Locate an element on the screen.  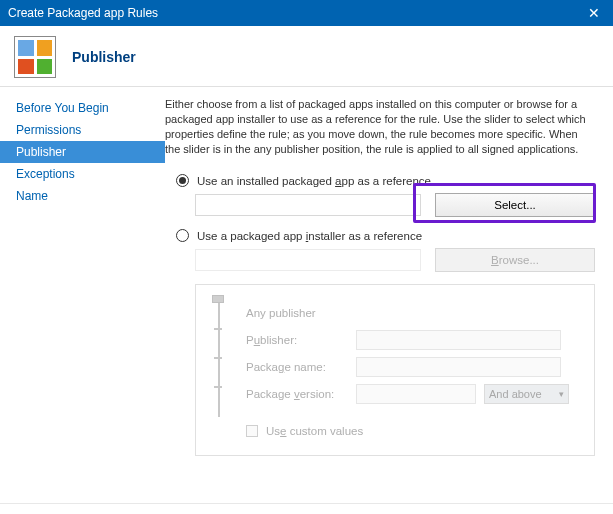
radio-installer is located at coordinates (182, 236).